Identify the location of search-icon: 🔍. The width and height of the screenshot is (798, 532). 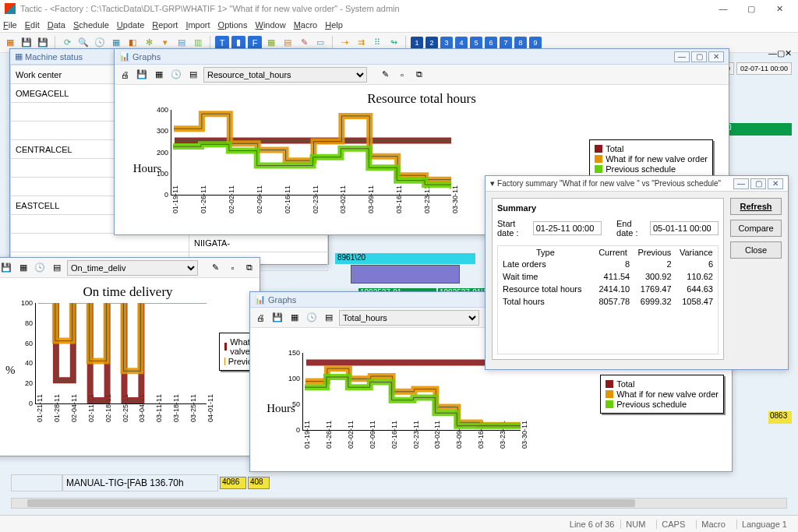
(83, 43).